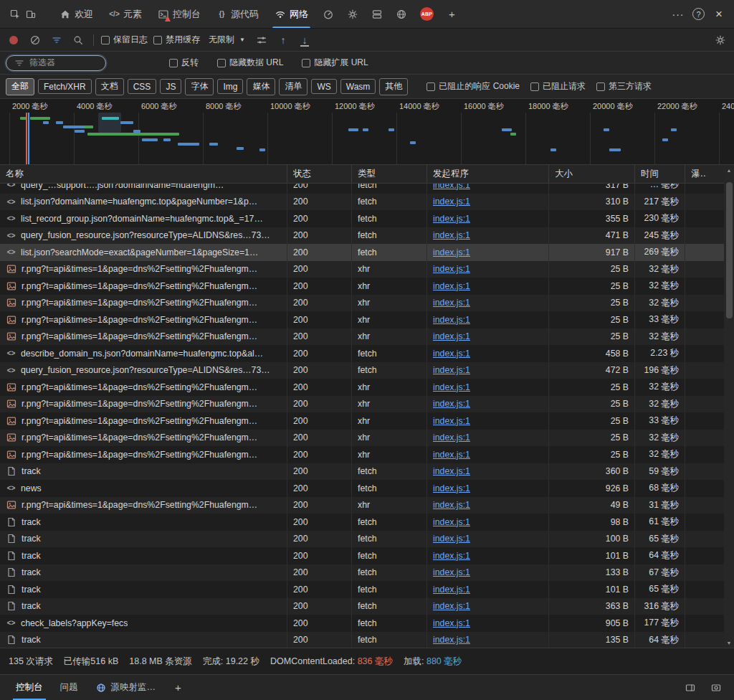 The width and height of the screenshot is (734, 700). What do you see at coordinates (76, 14) in the screenshot?
I see `tab-welcome: 欢迎` at bounding box center [76, 14].